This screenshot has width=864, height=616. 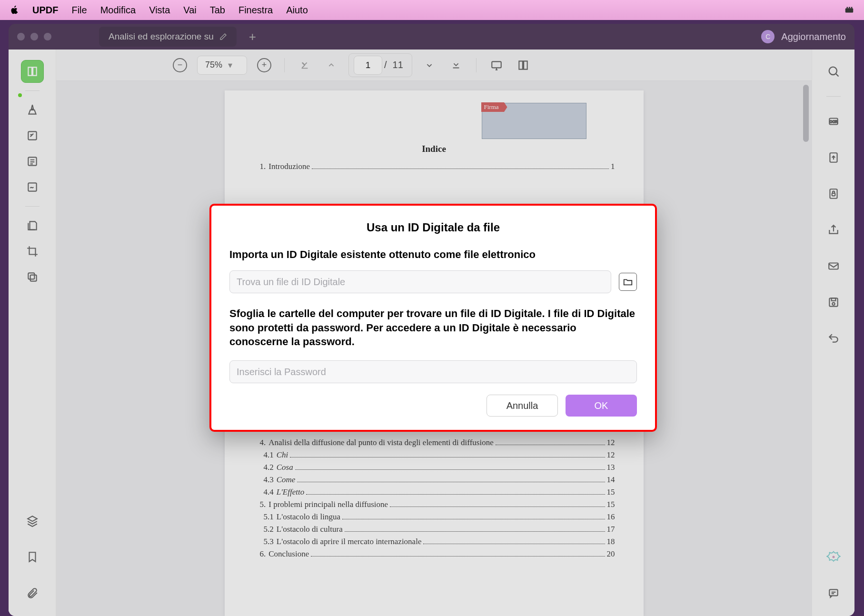 I want to click on menu-modifica: Modifica, so click(x=118, y=10).